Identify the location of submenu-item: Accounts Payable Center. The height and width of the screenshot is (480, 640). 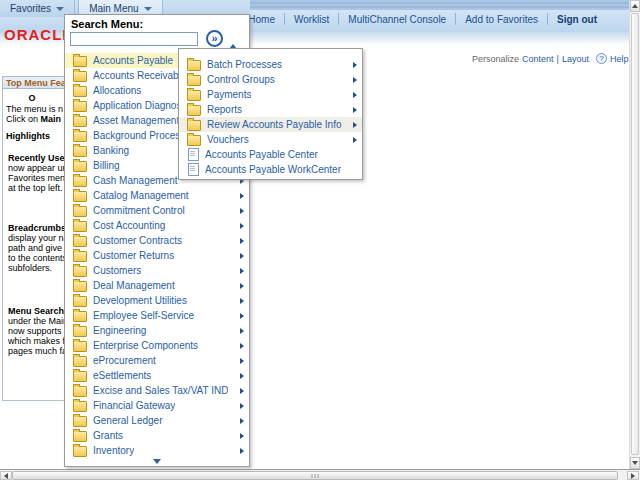
(270, 154).